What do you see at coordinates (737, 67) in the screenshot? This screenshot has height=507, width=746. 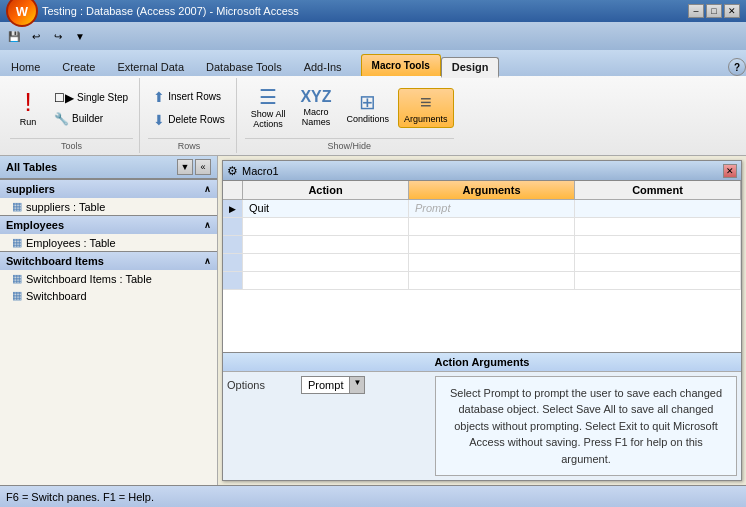 I see `help-button: ?` at bounding box center [737, 67].